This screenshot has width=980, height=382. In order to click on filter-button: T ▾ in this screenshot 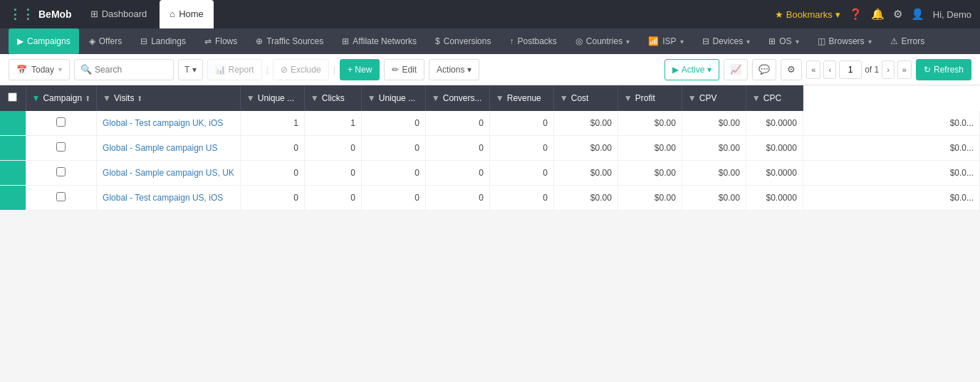, I will do `click(190, 70)`.